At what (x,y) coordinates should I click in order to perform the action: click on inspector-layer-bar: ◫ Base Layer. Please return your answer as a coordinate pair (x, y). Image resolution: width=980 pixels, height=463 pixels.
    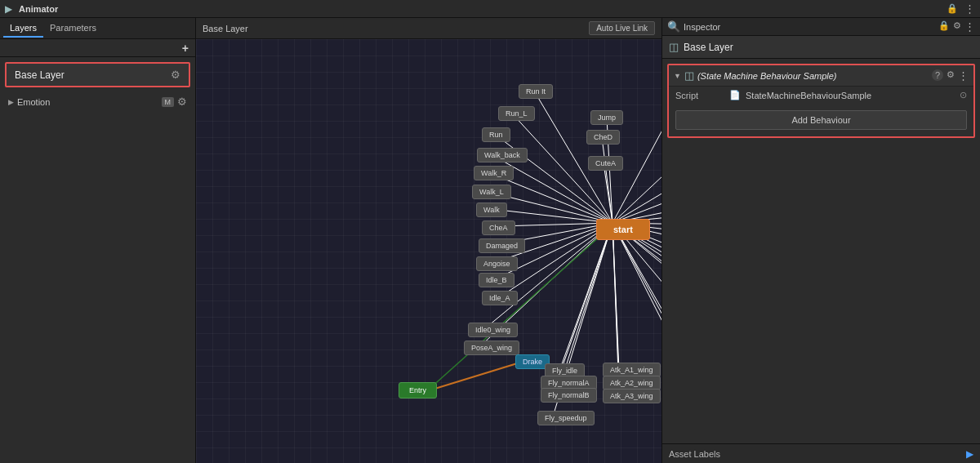
    Looking at the image, I should click on (822, 47).